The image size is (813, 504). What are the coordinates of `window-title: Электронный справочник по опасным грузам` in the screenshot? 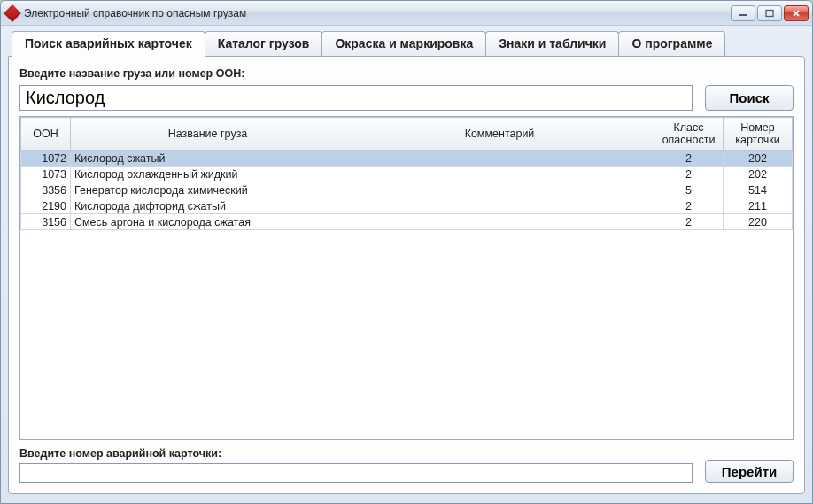 It's located at (377, 13).